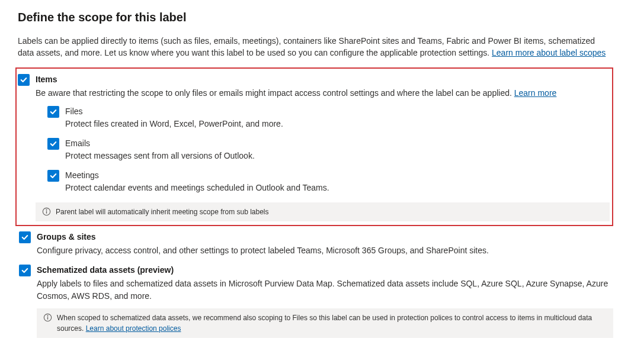 This screenshot has width=631, height=364. I want to click on emails-row: Emails Protect messages sent from all ve…, so click(328, 152).